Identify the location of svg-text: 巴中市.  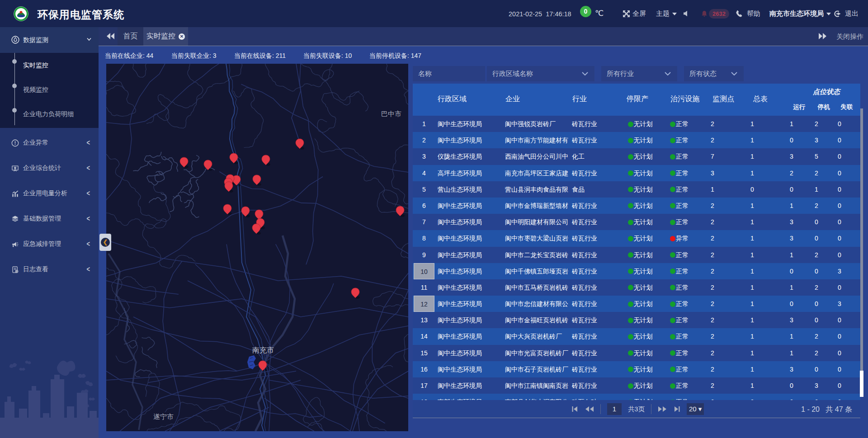
(392, 114).